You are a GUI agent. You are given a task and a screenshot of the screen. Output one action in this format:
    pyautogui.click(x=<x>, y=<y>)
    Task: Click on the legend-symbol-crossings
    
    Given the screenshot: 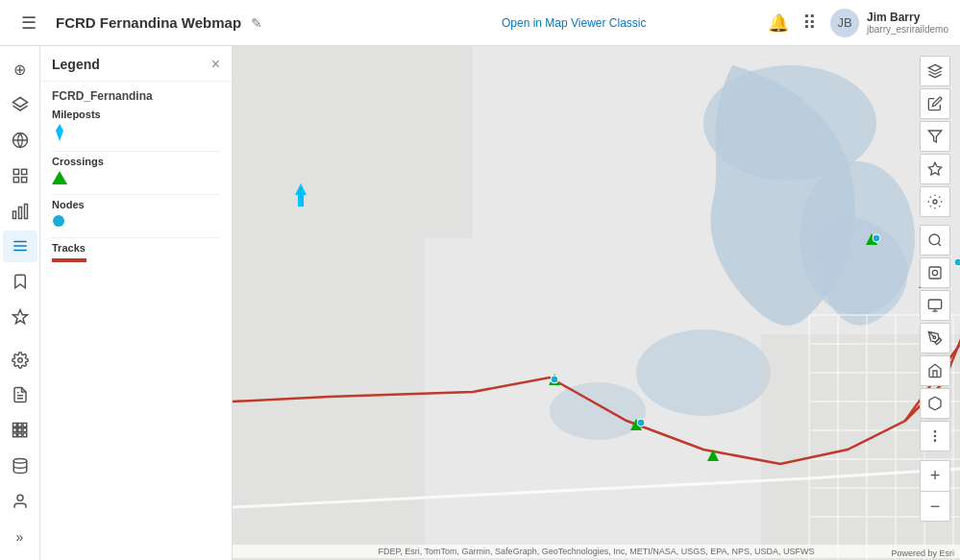 What is the action you would take?
    pyautogui.click(x=136, y=178)
    